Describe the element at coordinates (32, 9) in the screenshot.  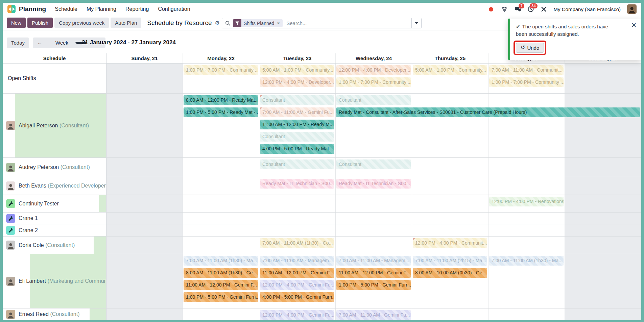
I see `app-name: Planning` at that location.